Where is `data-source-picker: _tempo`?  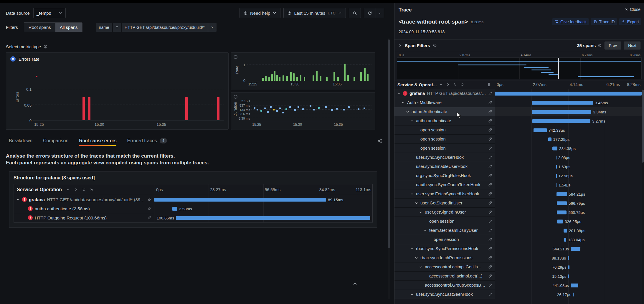 data-source-picker: _tempo is located at coordinates (49, 13).